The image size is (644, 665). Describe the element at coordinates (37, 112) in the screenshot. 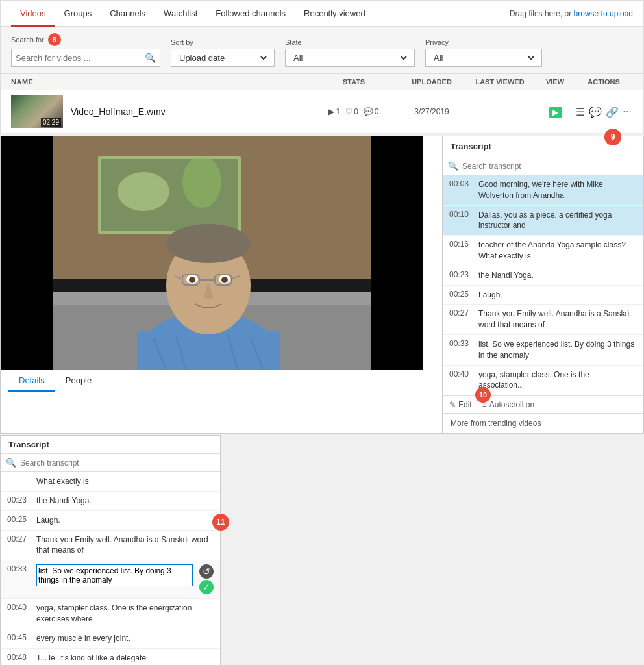

I see `video-thumbnail: 02:29` at that location.